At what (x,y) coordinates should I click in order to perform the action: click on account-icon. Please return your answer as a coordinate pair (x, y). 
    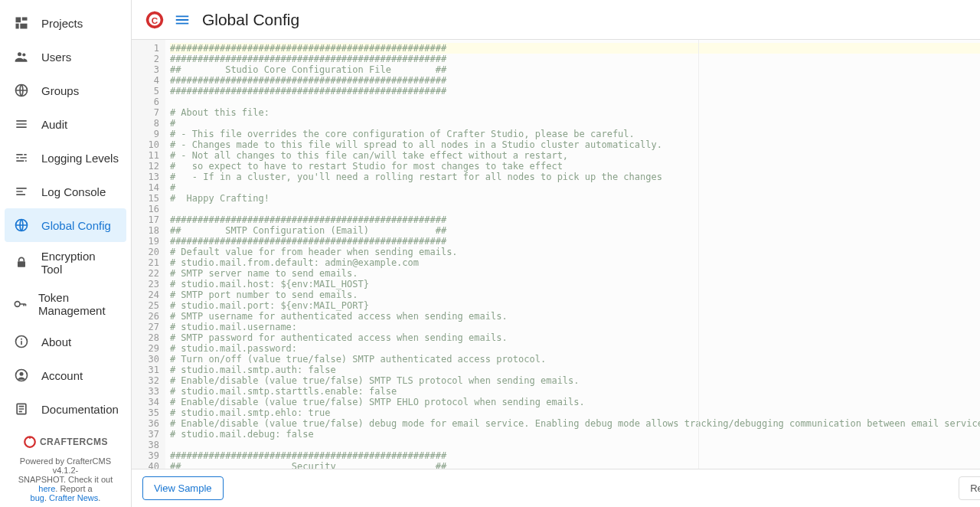
    Looking at the image, I should click on (21, 375).